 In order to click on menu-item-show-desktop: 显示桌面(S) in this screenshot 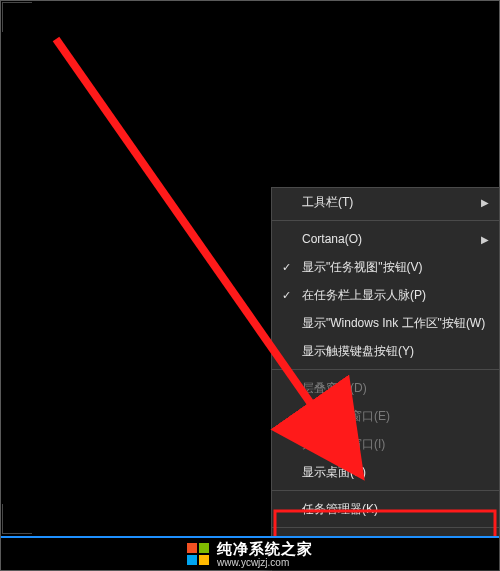, I will do `click(386, 472)`.